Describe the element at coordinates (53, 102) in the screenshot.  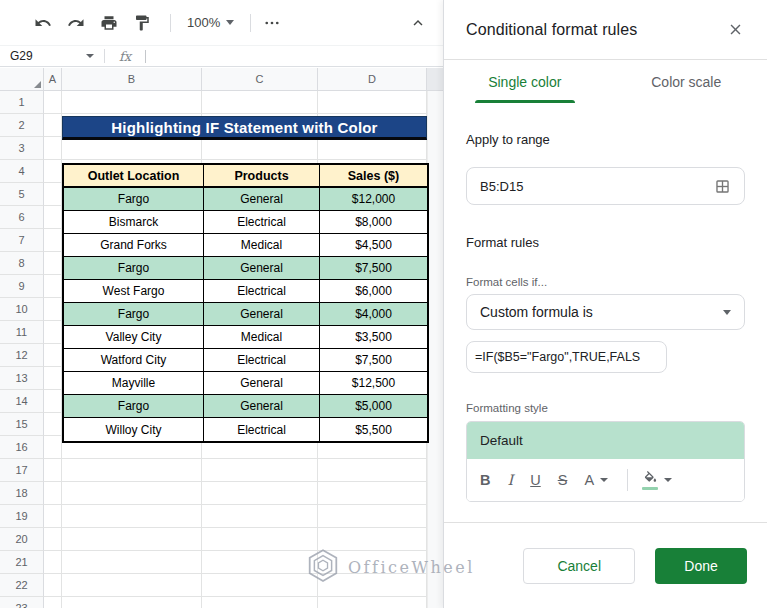
I see `cell-A1` at that location.